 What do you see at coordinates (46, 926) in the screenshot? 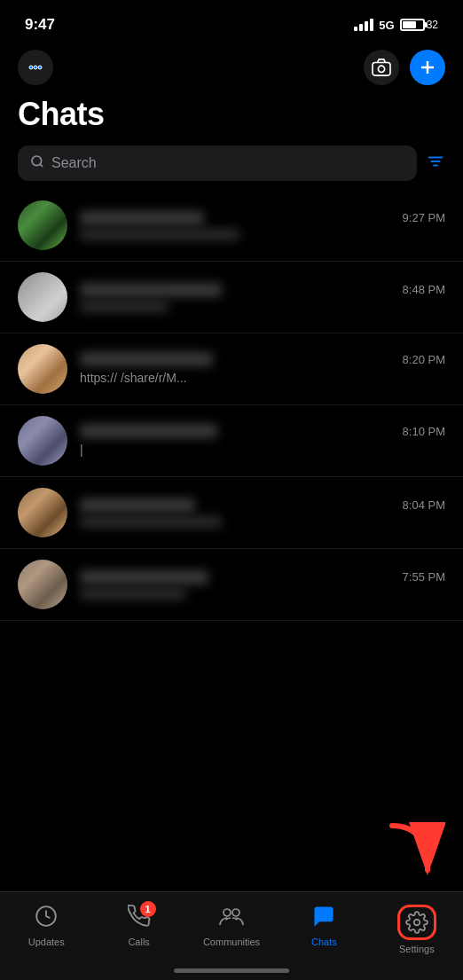
I see `tab-updates: Updates` at bounding box center [46, 926].